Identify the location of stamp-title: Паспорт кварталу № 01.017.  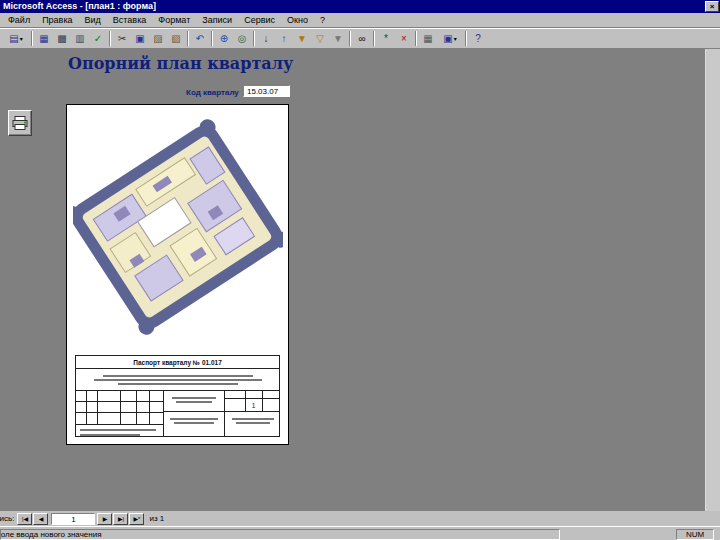
(178, 362).